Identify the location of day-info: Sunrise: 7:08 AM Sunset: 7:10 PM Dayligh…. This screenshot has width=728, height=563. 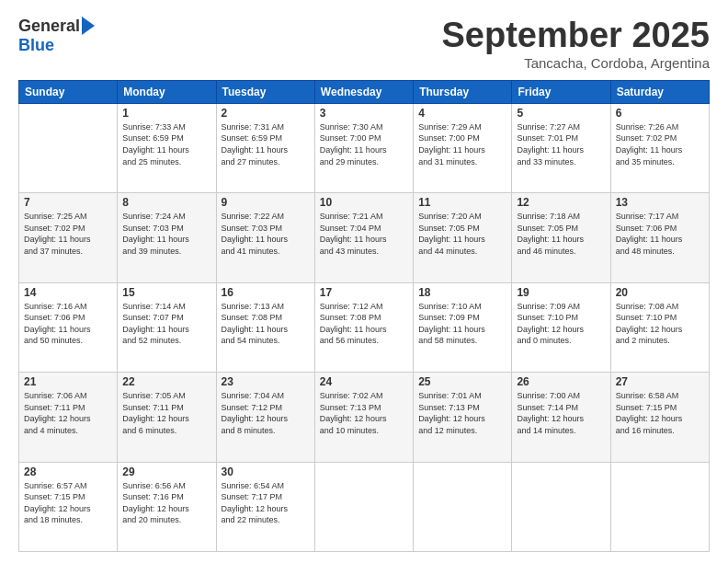
(660, 324).